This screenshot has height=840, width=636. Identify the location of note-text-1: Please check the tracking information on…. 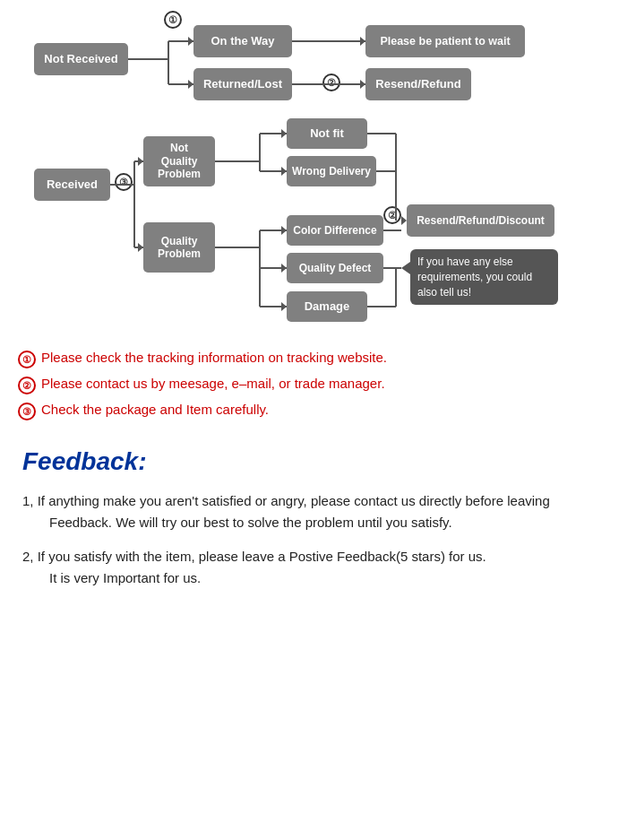
(214, 357).